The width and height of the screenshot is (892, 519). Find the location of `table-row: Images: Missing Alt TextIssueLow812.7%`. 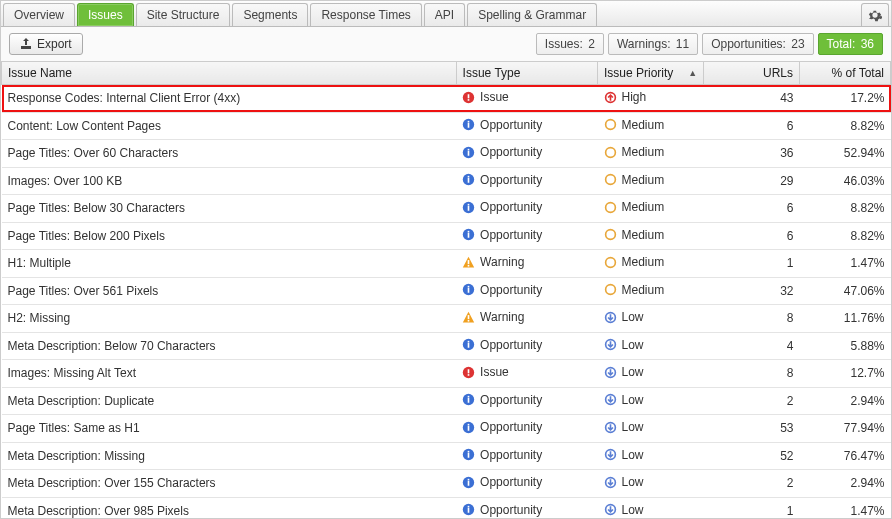

table-row: Images: Missing Alt TextIssueLow812.7% is located at coordinates (446, 374).